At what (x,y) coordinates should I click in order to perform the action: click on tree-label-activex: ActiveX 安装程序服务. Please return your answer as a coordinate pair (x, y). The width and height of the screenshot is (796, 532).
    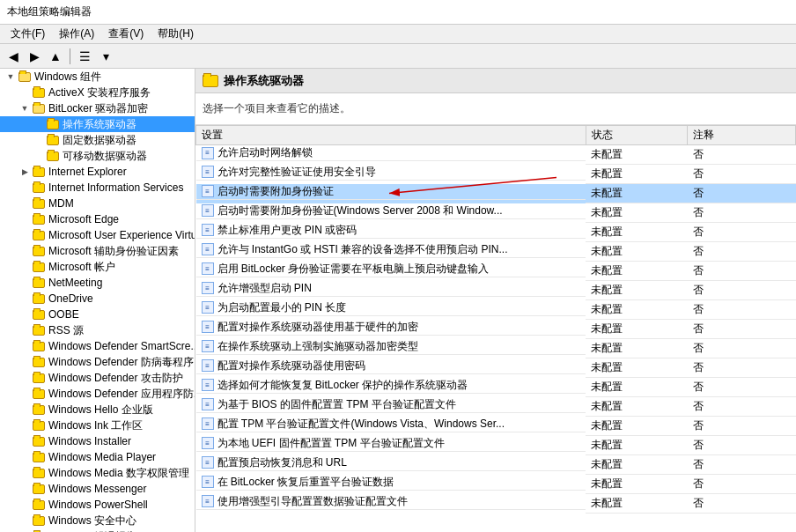
    Looking at the image, I should click on (100, 93).